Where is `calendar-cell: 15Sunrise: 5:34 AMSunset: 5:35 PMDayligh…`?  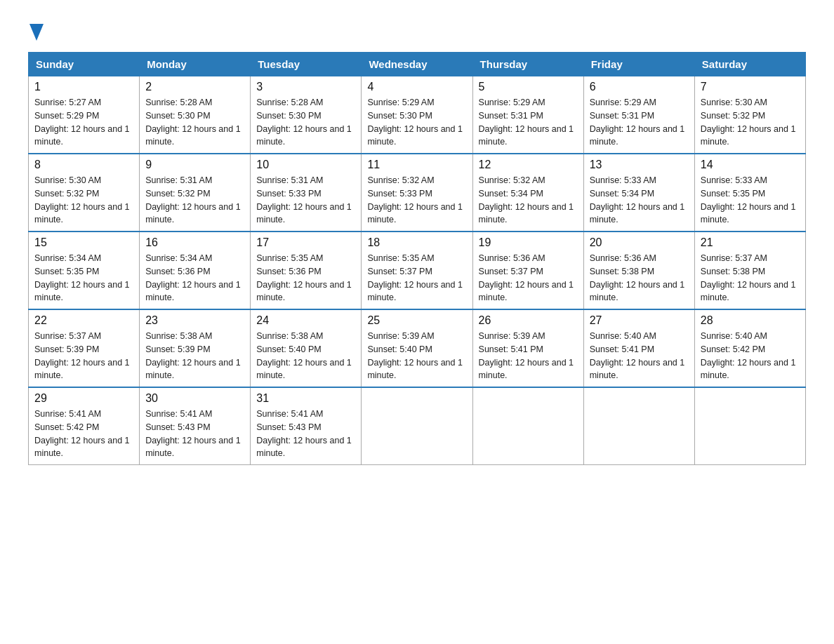 calendar-cell: 15Sunrise: 5:34 AMSunset: 5:35 PMDayligh… is located at coordinates (84, 271).